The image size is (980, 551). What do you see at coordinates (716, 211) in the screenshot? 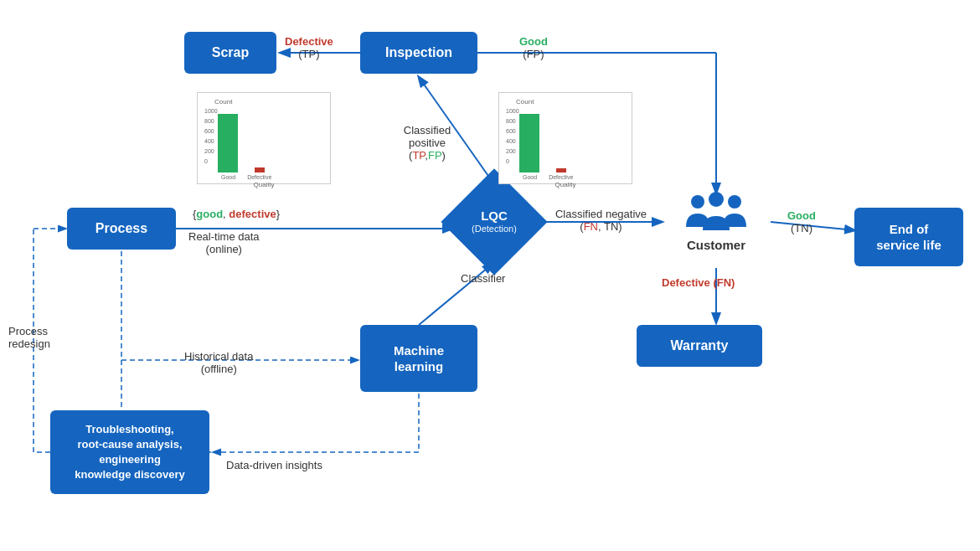
I see `customer-icon` at bounding box center [716, 211].